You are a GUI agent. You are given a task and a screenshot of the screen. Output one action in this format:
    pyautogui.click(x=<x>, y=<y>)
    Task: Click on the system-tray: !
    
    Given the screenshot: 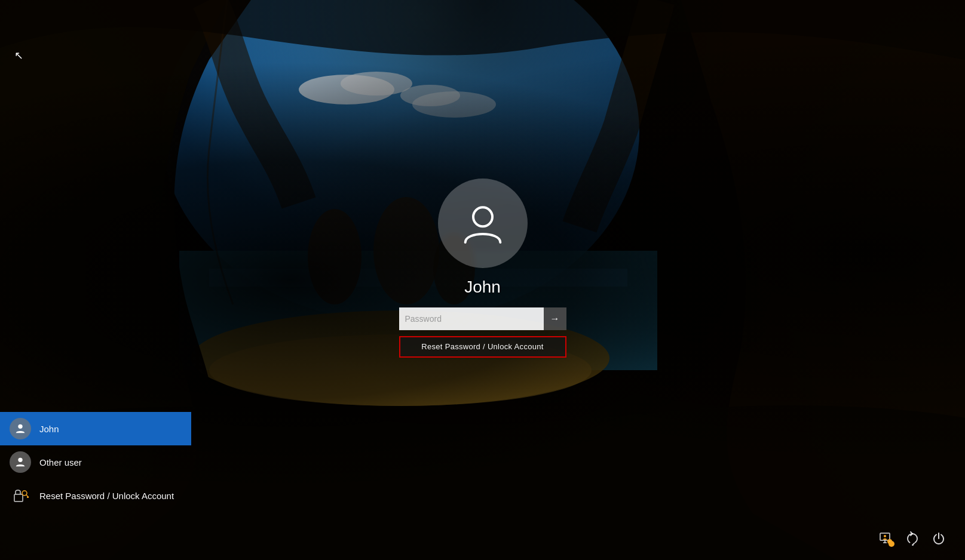 What is the action you would take?
    pyautogui.click(x=912, y=539)
    